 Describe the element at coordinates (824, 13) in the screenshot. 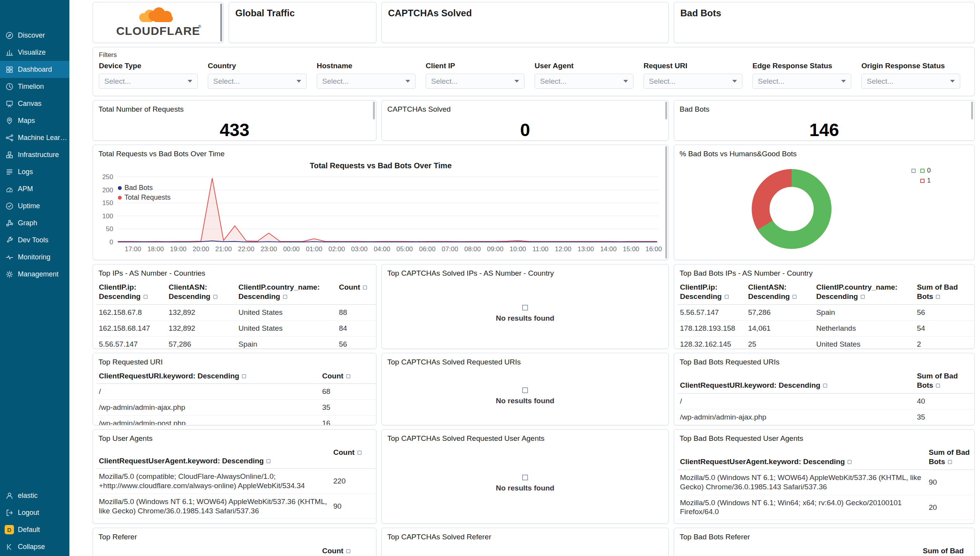

I see `panel-heading: Bad Bots` at that location.